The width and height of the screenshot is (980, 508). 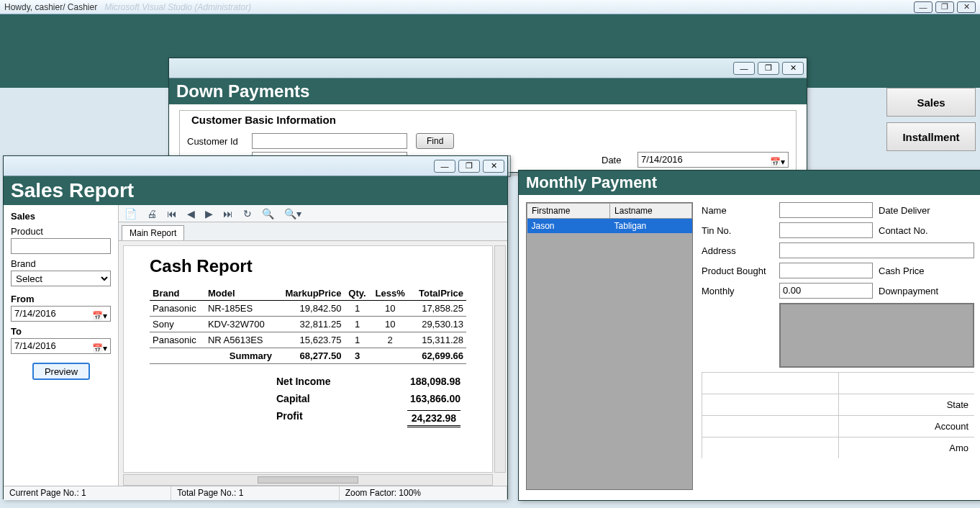 I want to click on sr-minimize-button: —, so click(x=445, y=166).